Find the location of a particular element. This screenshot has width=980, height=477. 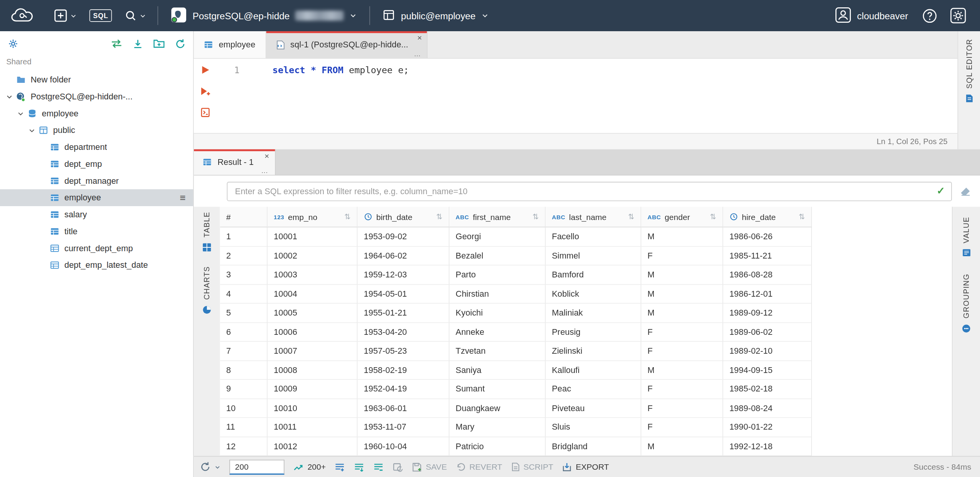

grid-cell: 10007 is located at coordinates (312, 351).